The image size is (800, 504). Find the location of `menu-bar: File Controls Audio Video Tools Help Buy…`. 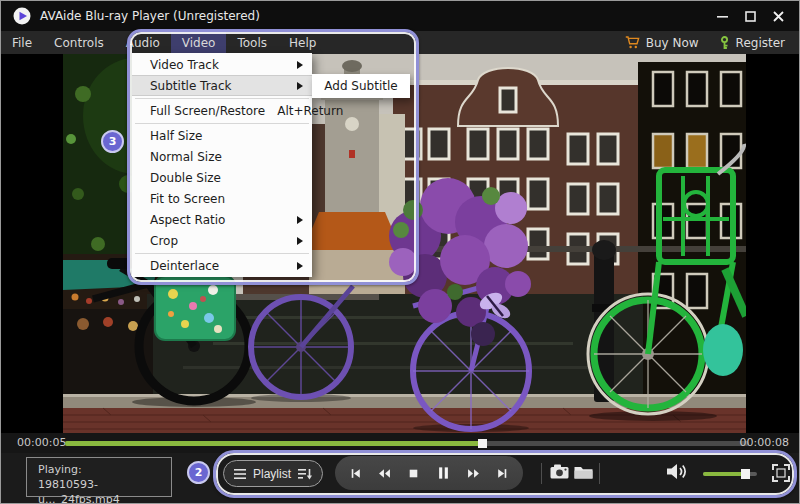

menu-bar: File Controls Audio Video Tools Help Buy… is located at coordinates (400, 42).